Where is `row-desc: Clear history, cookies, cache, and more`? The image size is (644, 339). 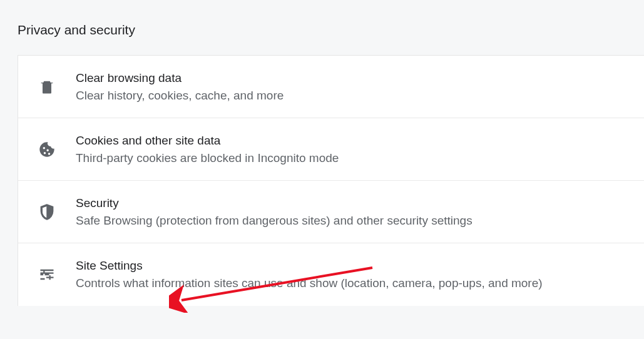
row-desc: Clear history, cookies, cache, and more is located at coordinates (352, 96).